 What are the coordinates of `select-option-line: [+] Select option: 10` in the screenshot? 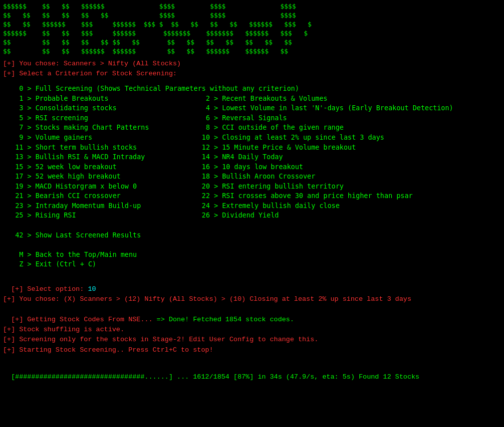 It's located at (252, 284).